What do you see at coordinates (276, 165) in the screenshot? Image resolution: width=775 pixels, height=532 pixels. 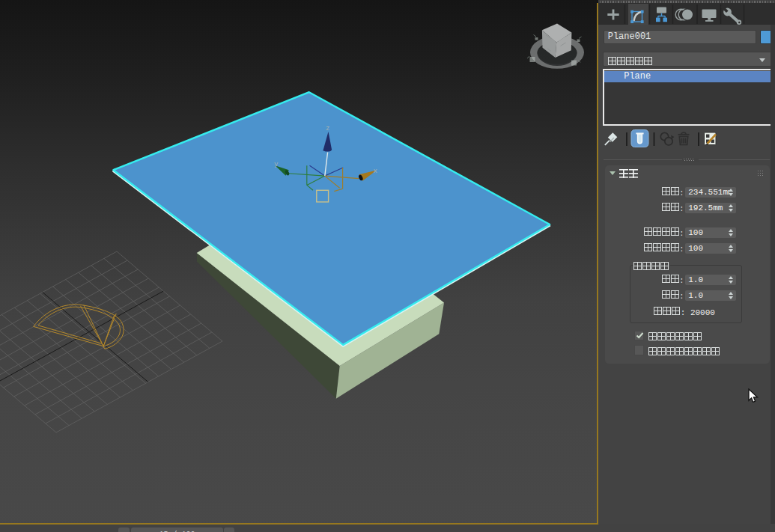 I see `svg-text: y` at bounding box center [276, 165].